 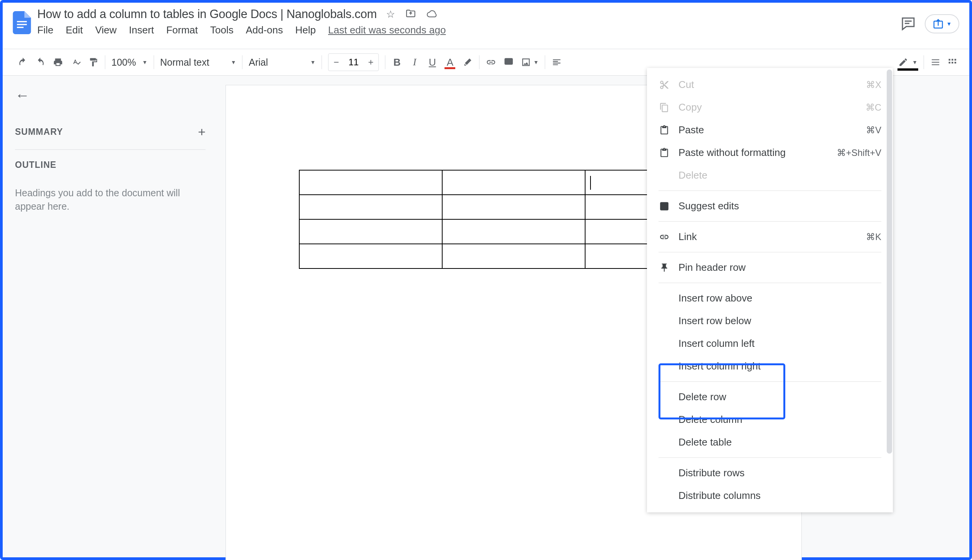 I want to click on outline-placeholder: Headings you add to the document will ap…, so click(x=105, y=200).